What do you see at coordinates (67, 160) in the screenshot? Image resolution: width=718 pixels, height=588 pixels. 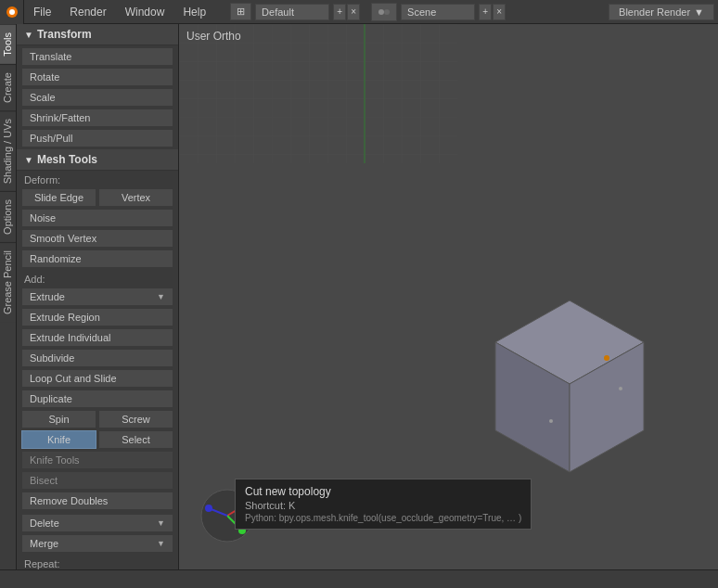 I see `mesh-tools-title: Mesh Tools` at bounding box center [67, 160].